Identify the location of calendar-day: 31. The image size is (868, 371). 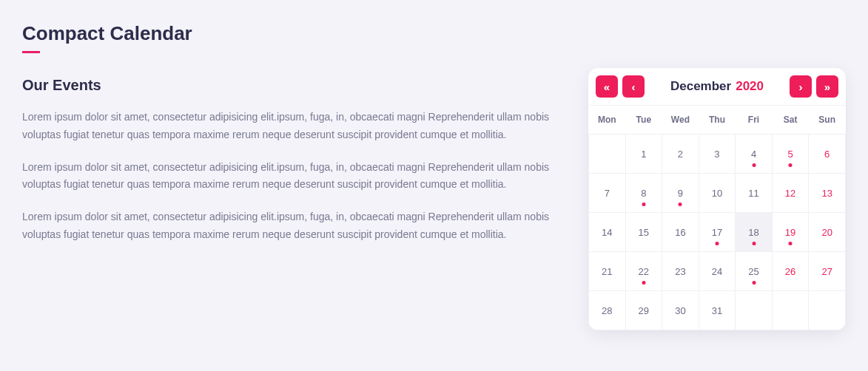
(717, 310).